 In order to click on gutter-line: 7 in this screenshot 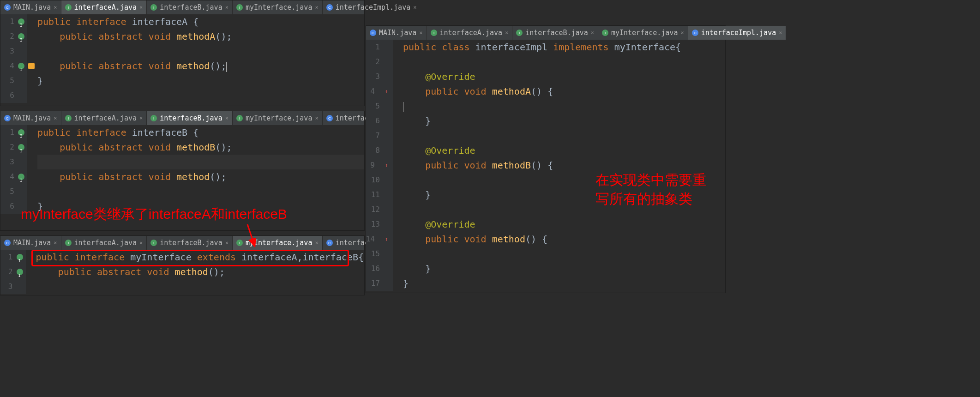, I will do `click(379, 136)`.